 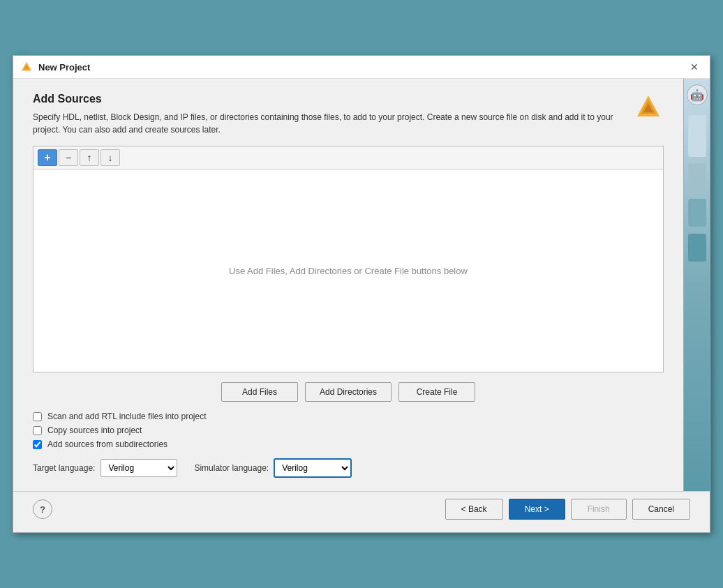 What do you see at coordinates (105, 468) in the screenshot?
I see `target-language-group: Target language: Verilog VHDL Mixed` at bounding box center [105, 468].